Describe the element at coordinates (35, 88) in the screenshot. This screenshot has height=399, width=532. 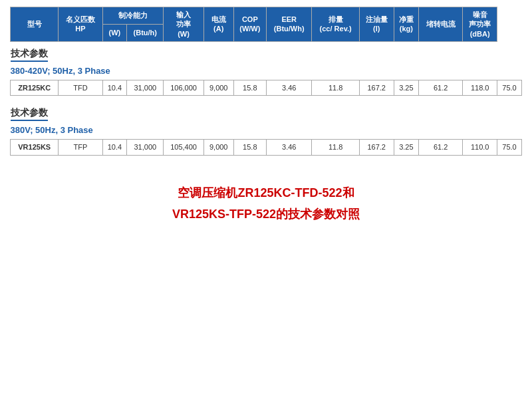
I see `s1-model: ZR125KC` at that location.